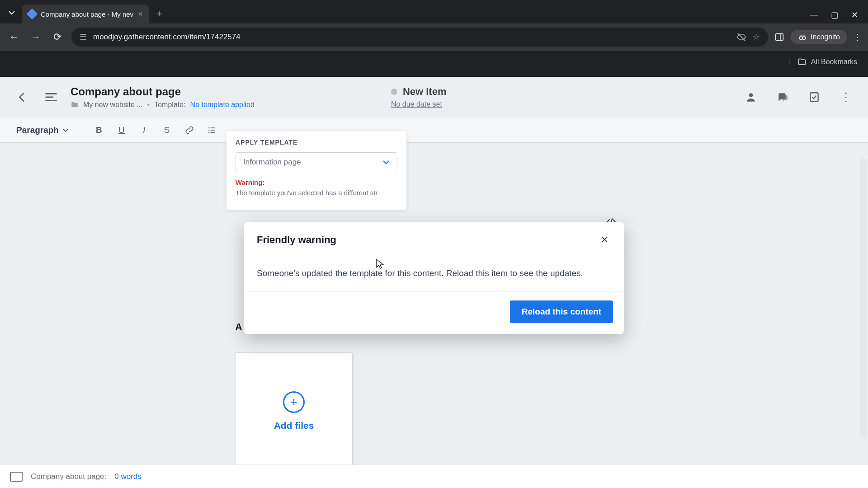  What do you see at coordinates (858, 37) in the screenshot?
I see `kebab-menu-icon: ⋮` at bounding box center [858, 37].